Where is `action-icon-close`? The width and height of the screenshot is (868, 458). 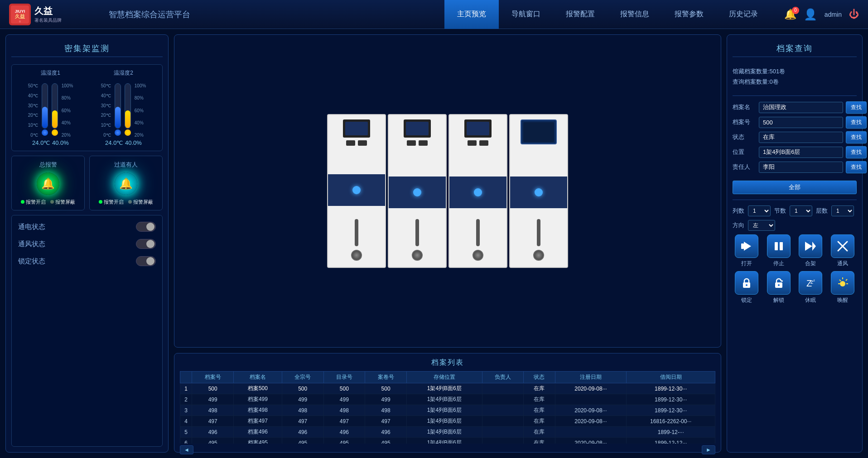 action-icon-close is located at coordinates (810, 246).